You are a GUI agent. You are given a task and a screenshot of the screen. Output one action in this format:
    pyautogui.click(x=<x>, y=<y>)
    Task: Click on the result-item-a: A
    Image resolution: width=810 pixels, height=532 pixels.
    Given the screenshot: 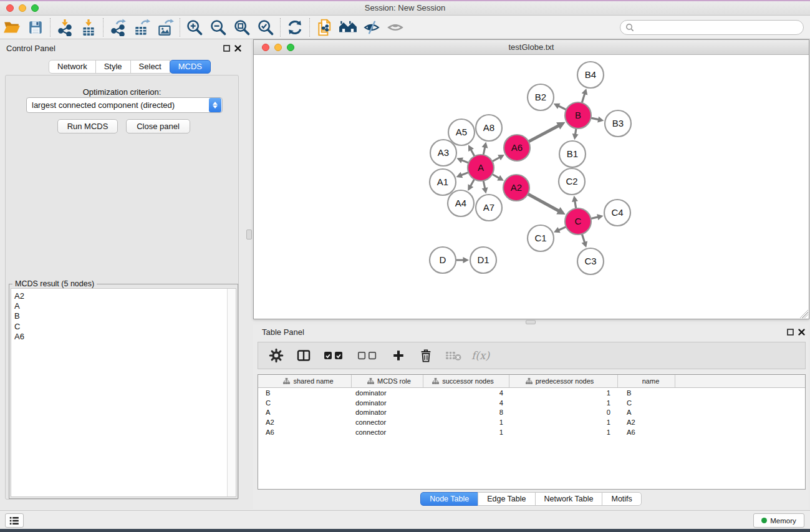 What is the action you would take?
    pyautogui.click(x=121, y=306)
    